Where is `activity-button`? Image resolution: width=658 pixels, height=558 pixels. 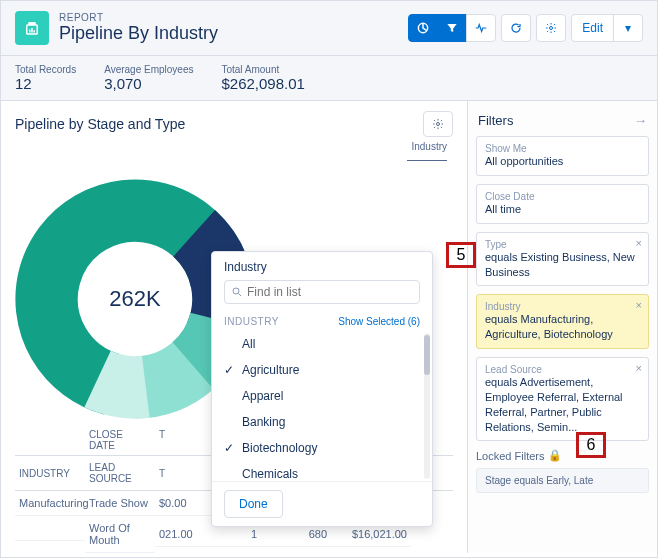
activity-button is located at coordinates (481, 28).